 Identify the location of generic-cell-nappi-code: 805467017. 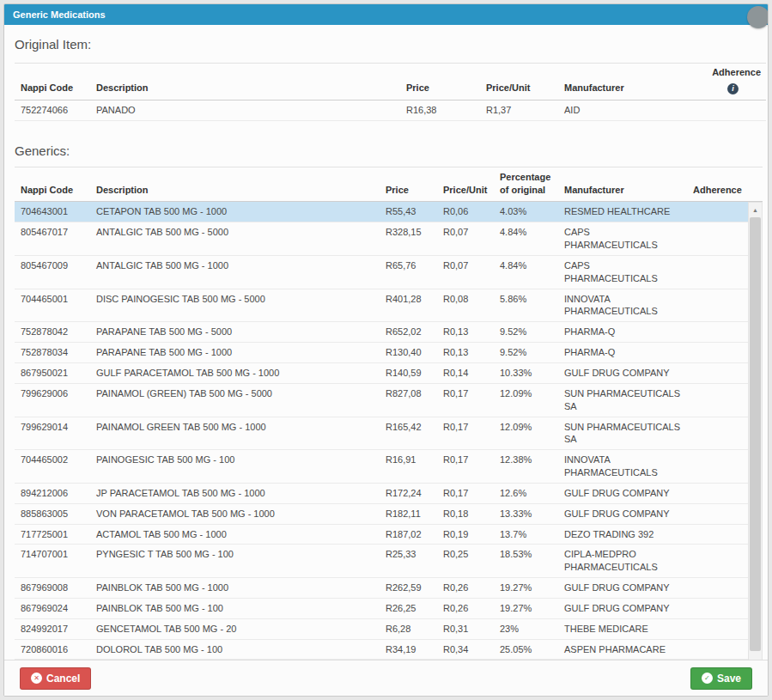
(52, 239).